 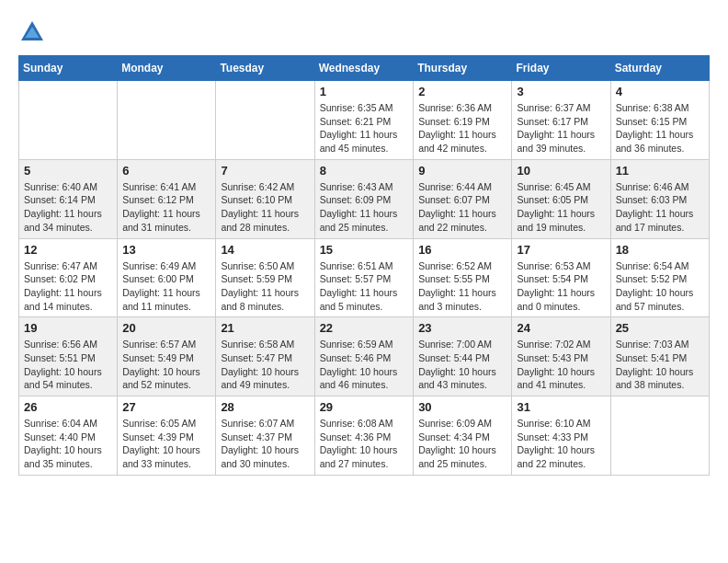 I want to click on day-info: Sunrise: 6:05 AM Sunset: 4:39 PM Dayligh…, so click(x=166, y=443).